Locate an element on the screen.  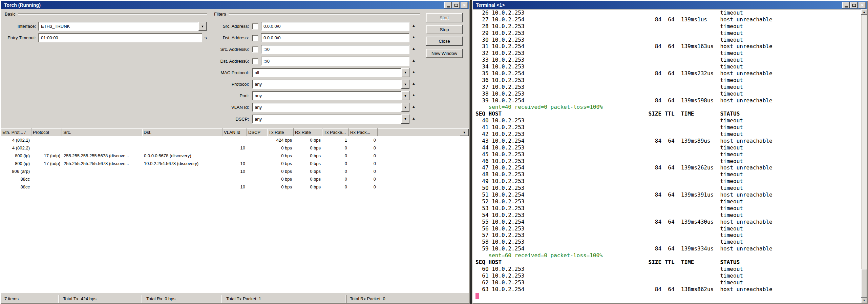
src-address-checkbox is located at coordinates (255, 26).